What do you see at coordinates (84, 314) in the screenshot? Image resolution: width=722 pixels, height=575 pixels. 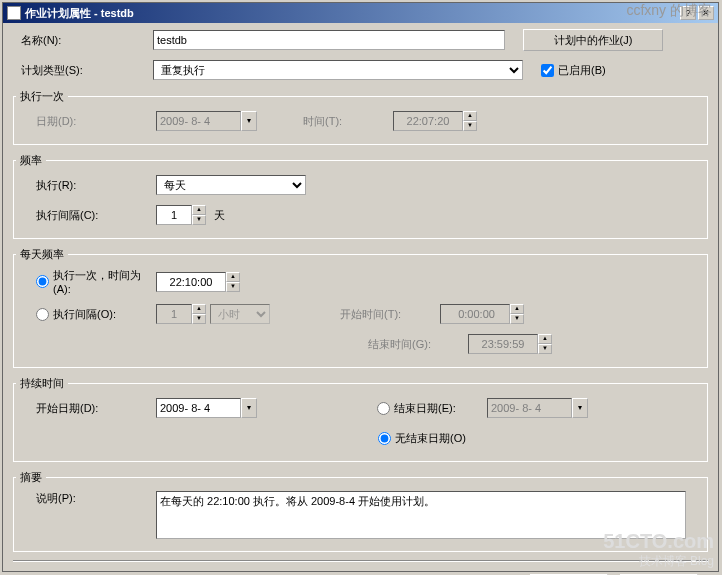 I see `occurs-every-label: 执行间隔(O):` at bounding box center [84, 314].